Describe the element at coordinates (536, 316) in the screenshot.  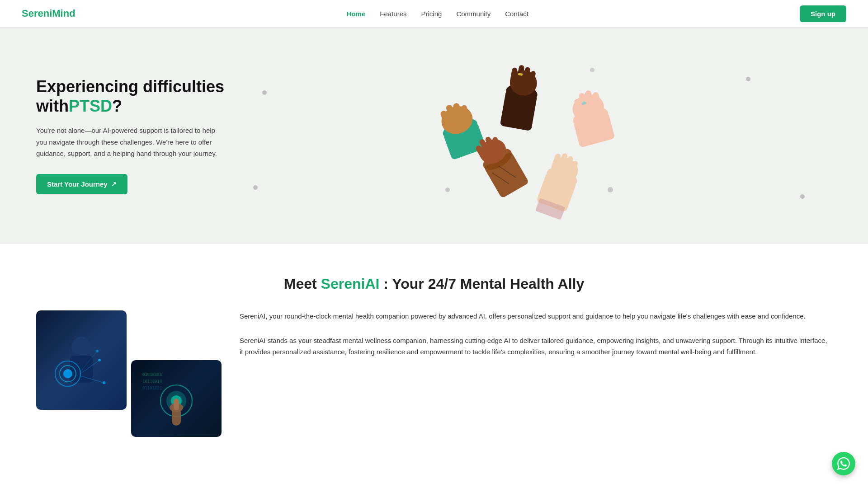
I see `meet-desc-1: SereniAI, your round-the-clock mental he…` at that location.